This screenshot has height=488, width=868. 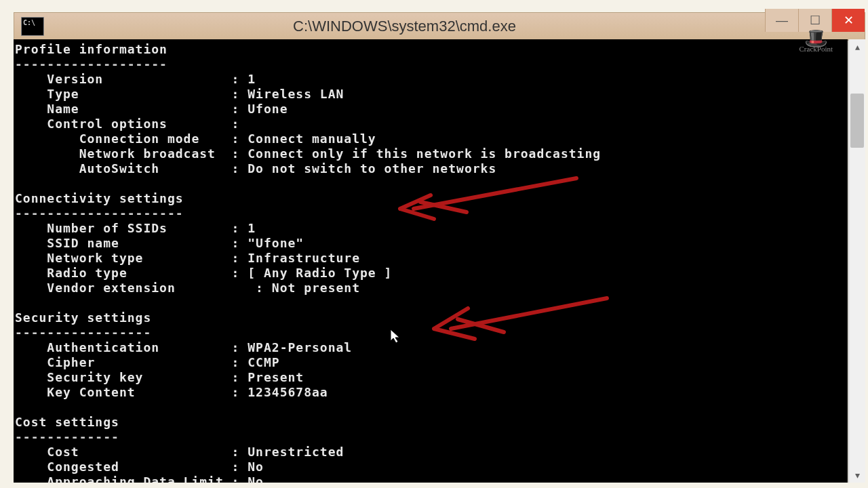 I want to click on mouse-cursor-icon, so click(x=396, y=336).